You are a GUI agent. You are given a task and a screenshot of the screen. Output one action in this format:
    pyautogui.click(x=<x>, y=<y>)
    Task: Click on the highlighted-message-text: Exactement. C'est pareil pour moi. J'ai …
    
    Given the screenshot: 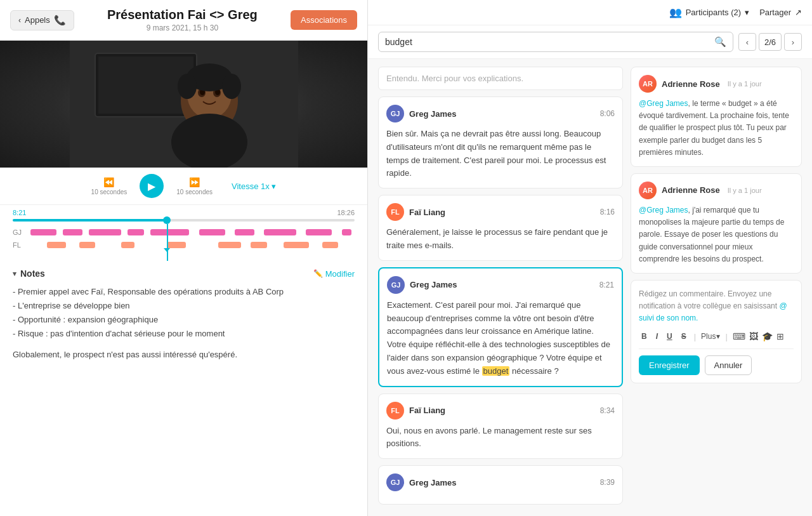 What is the action you would take?
    pyautogui.click(x=501, y=339)
    